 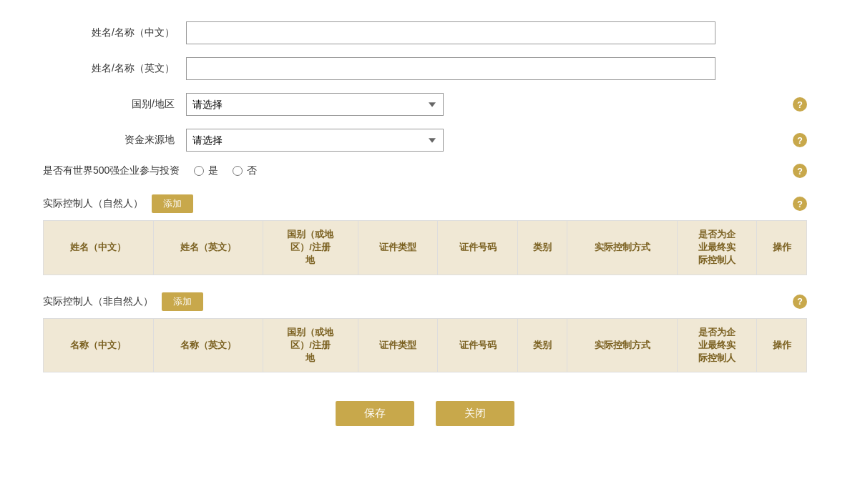 I want to click on fund-source-select: 请选择, so click(x=315, y=140).